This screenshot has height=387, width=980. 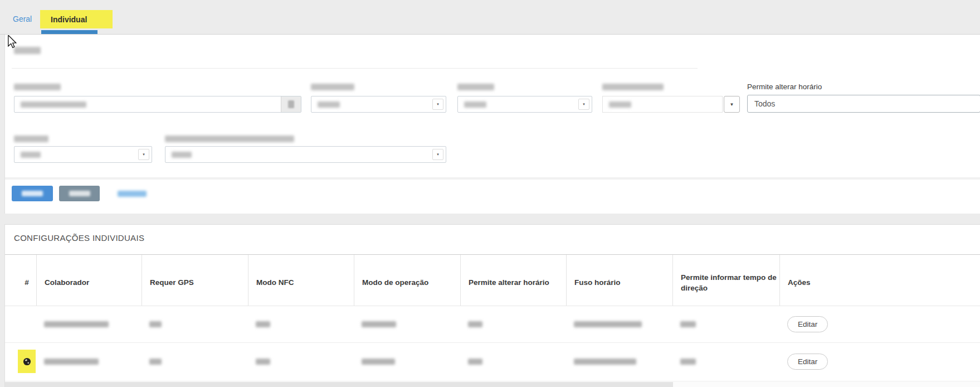 What do you see at coordinates (490, 17) in the screenshot?
I see `tab-bar: Geral Individual` at bounding box center [490, 17].